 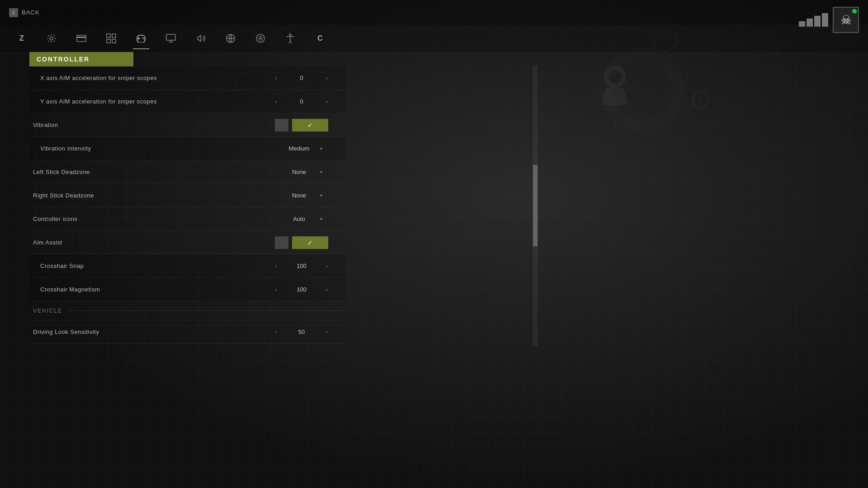 What do you see at coordinates (327, 332) in the screenshot?
I see `driving-look-right: ›` at bounding box center [327, 332].